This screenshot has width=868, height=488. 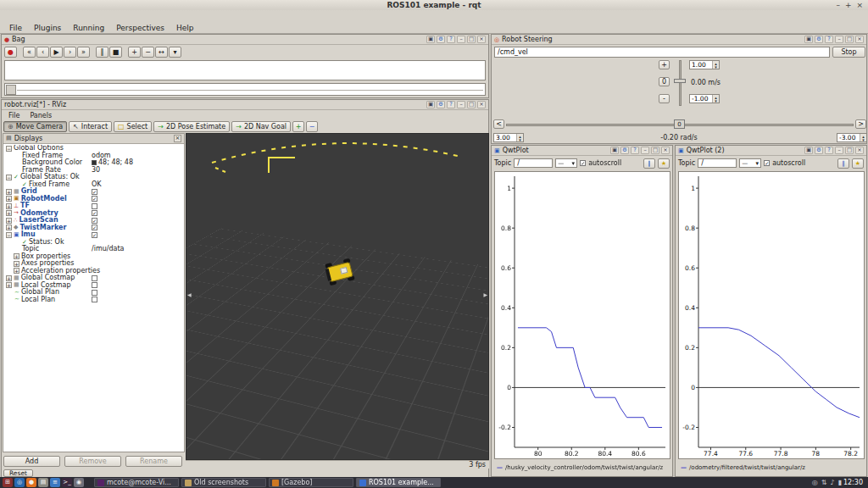 What do you see at coordinates (29, 53) in the screenshot?
I see `bag-skip-start-button: «` at bounding box center [29, 53].